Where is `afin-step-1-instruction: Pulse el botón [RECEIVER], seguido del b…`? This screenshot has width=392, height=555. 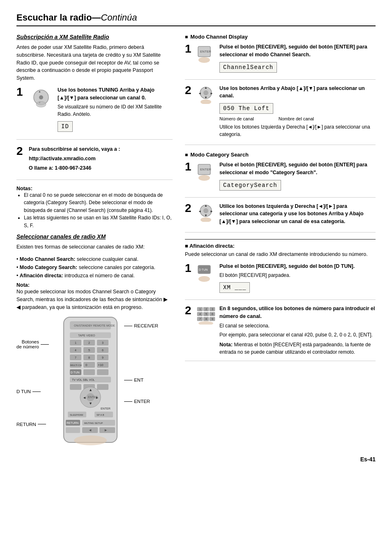 afin-step-1-instruction: Pulse el botón [RECEIVER], seguido del b… is located at coordinates (297, 266).